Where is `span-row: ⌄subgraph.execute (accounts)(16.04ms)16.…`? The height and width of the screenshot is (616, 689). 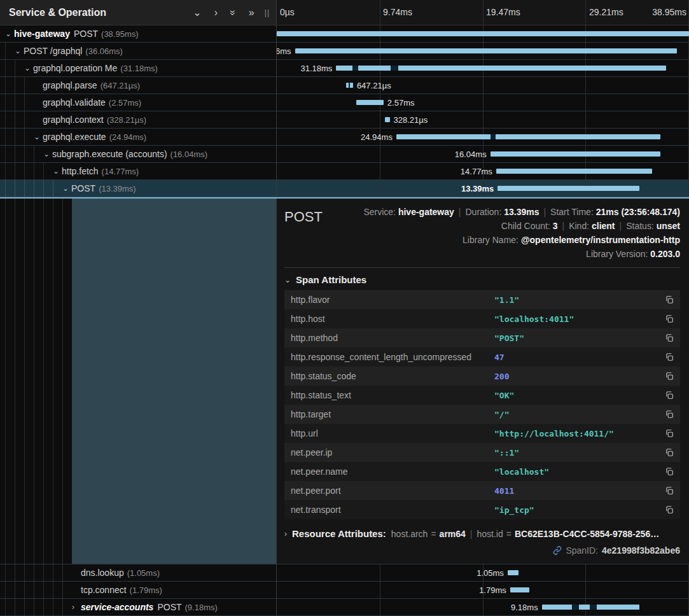
span-row: ⌄subgraph.execute (accounts)(16.04ms)16.… is located at coordinates (345, 154).